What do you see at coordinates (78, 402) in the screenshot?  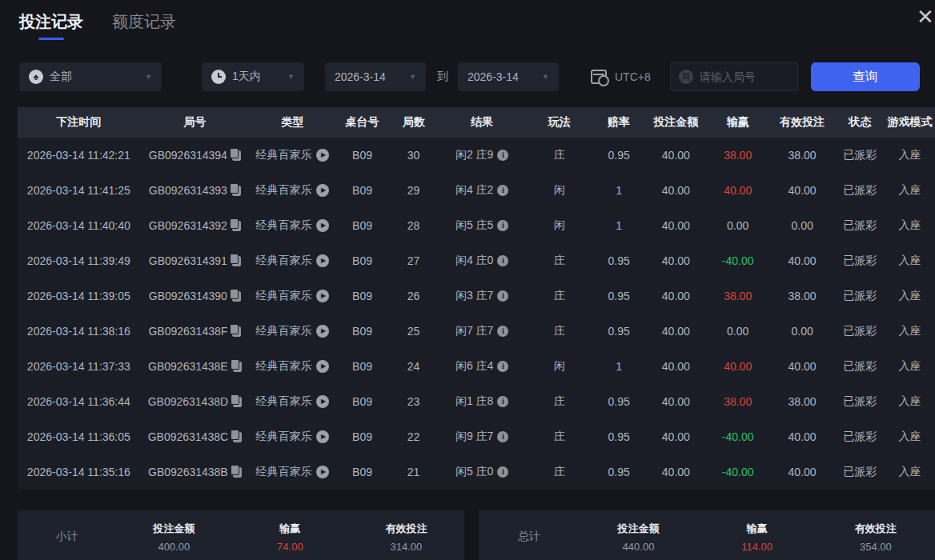 I see `bet-time-cell: 2026-03-14 11:36:44` at bounding box center [78, 402].